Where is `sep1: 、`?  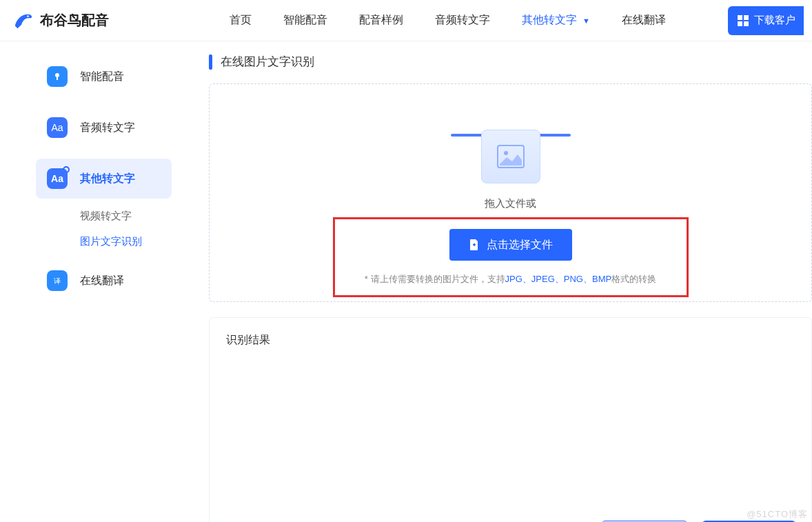 sep1: 、 is located at coordinates (527, 279).